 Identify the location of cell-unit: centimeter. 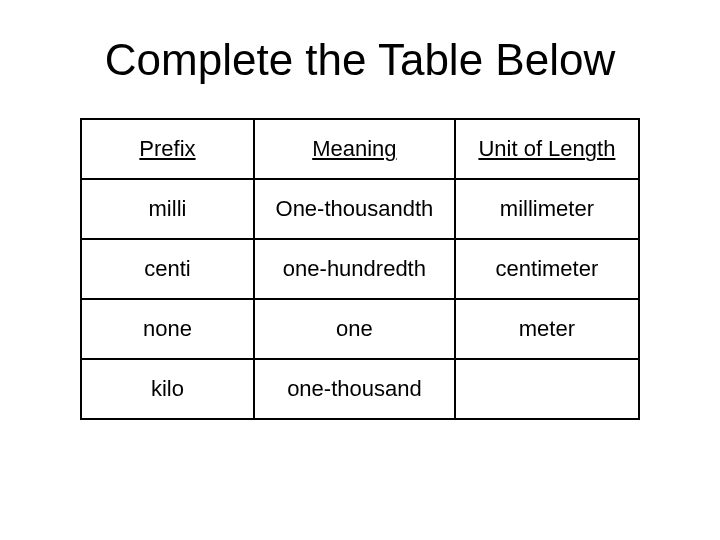
(547, 269).